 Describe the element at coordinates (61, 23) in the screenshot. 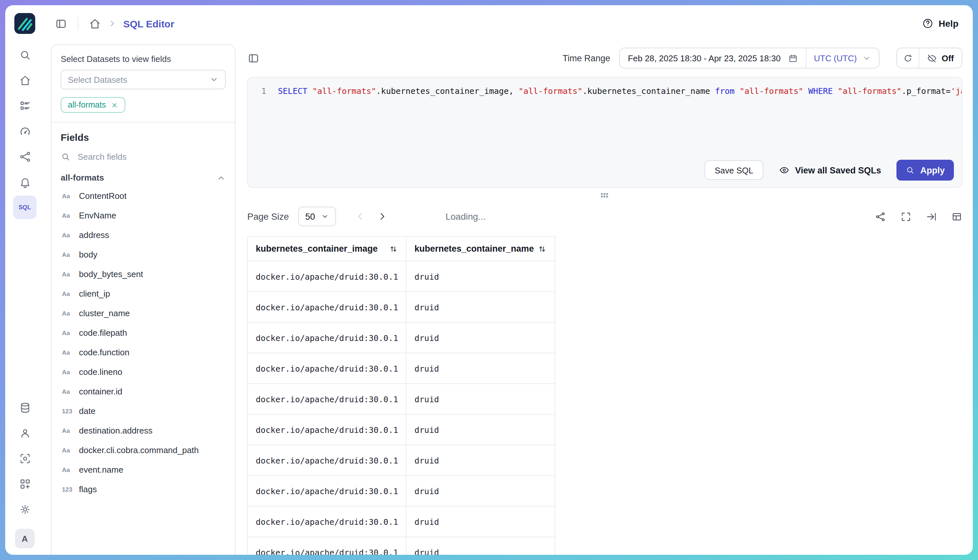

I see `sidebar-toggle-icon` at that location.